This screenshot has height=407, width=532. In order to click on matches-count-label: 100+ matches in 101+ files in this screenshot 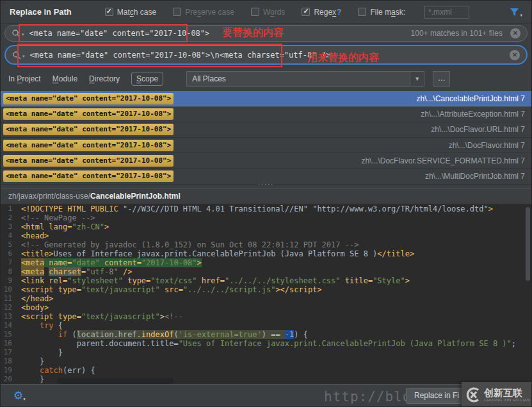, I will do `click(457, 33)`.